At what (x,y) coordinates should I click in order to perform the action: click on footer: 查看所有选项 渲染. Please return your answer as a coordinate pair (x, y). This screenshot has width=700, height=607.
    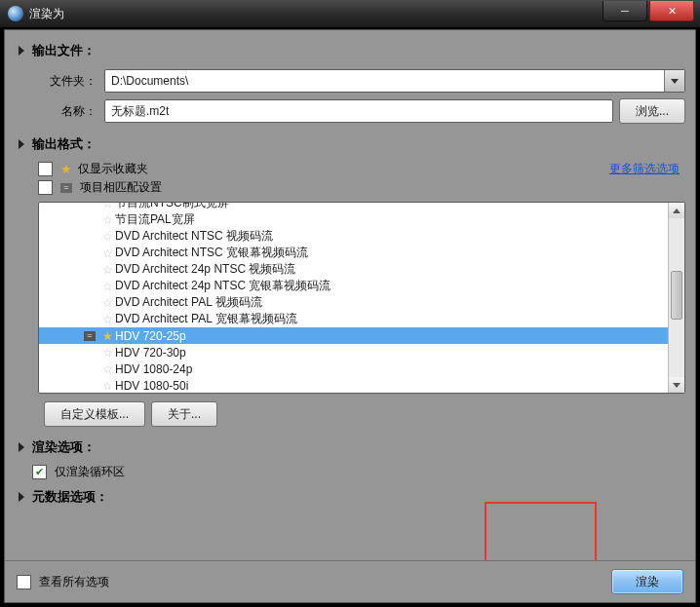
    Looking at the image, I should click on (350, 581).